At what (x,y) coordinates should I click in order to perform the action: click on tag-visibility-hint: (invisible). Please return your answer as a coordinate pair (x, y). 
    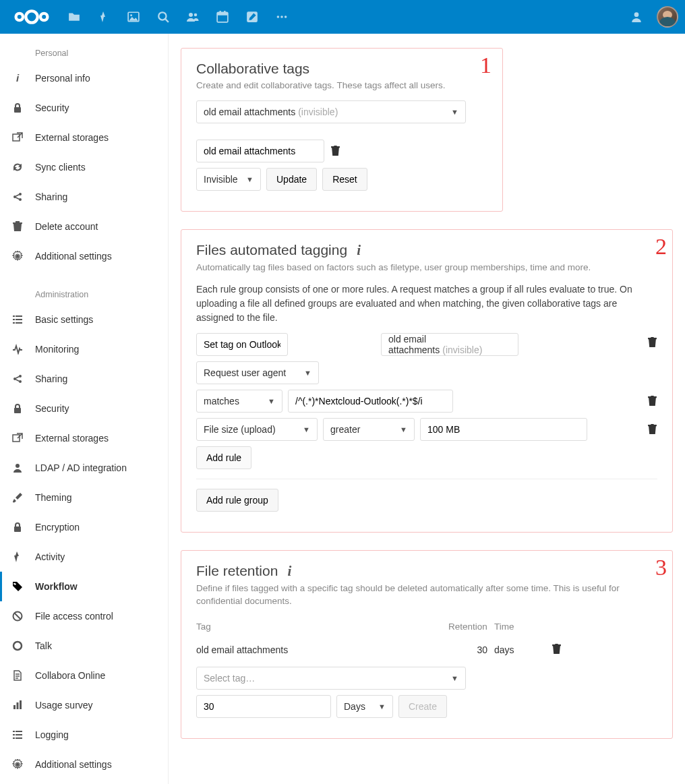
    Looking at the image, I should click on (318, 112).